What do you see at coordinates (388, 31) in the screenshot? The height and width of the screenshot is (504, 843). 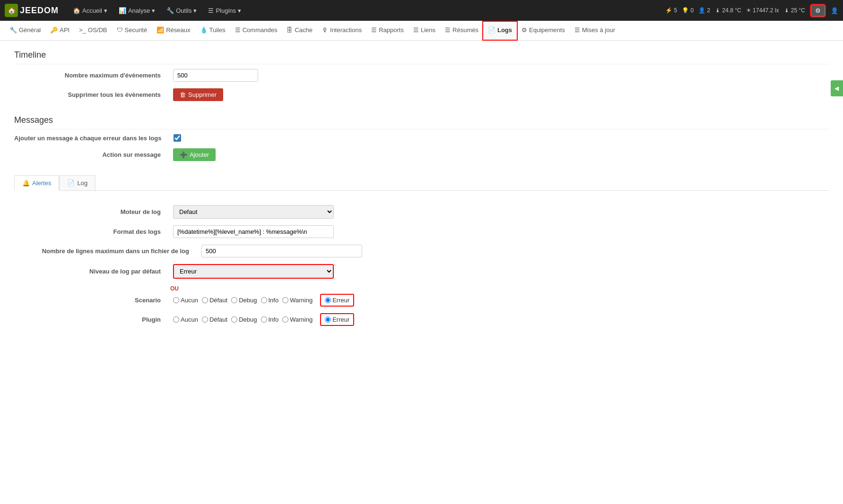 I see `subnav-rapports: ☰ Rapports` at bounding box center [388, 31].